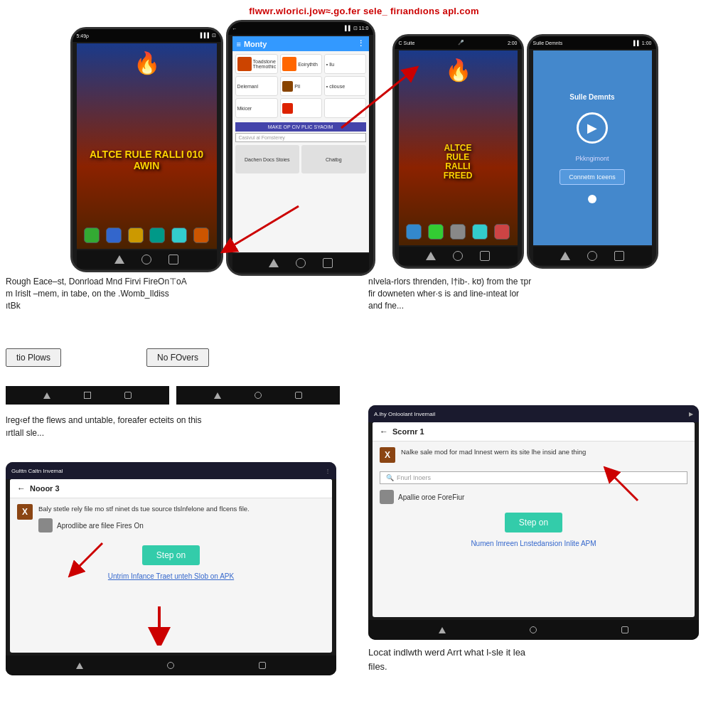 The width and height of the screenshot is (728, 728). What do you see at coordinates (146, 161) in the screenshot?
I see `game-title: ALTCE RULE RALLI 010 AWIN` at bounding box center [146, 161].